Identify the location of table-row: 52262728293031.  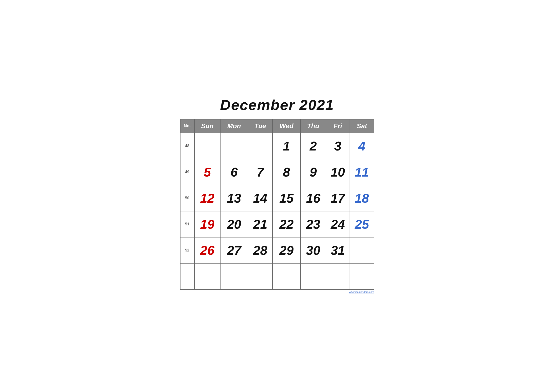
(277, 250).